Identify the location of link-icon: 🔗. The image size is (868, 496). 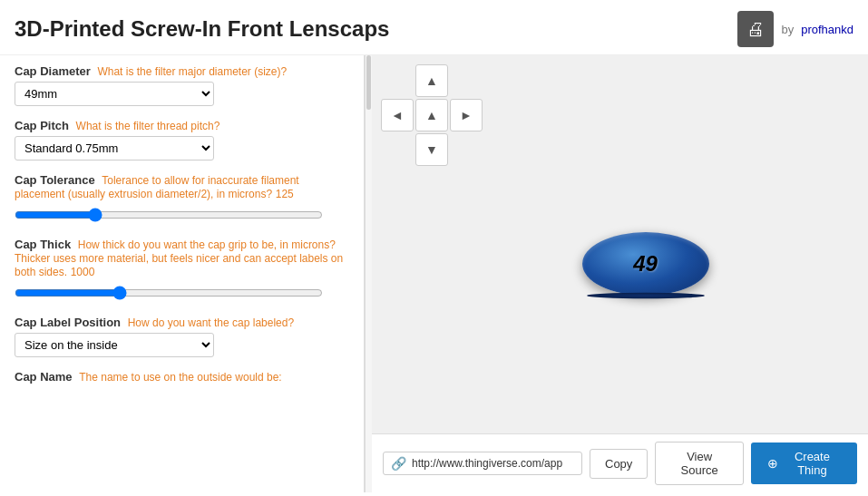
(399, 463).